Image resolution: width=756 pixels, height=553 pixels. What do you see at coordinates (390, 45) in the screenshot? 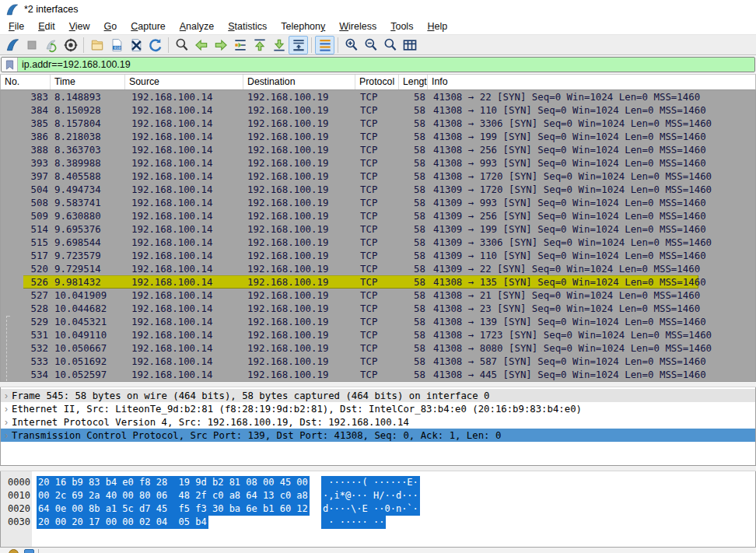
I see `zoom-original-icon` at bounding box center [390, 45].